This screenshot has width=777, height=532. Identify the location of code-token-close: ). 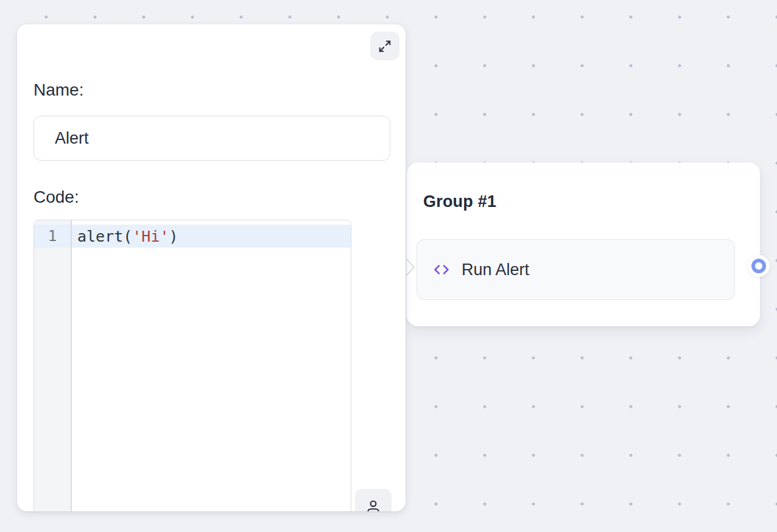
(174, 236).